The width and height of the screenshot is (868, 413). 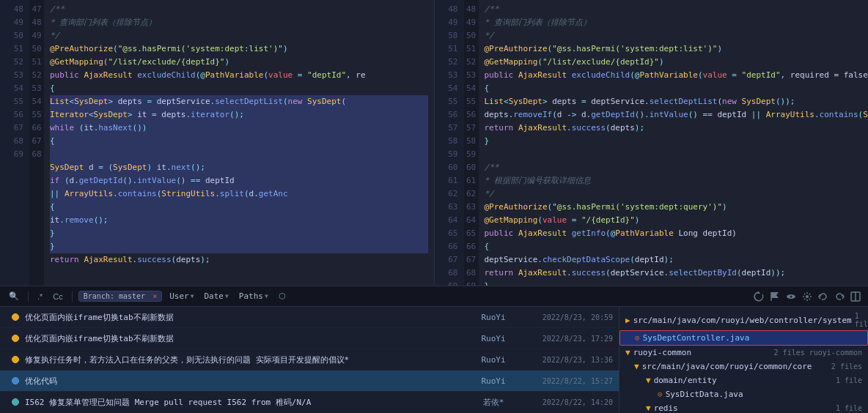 I want to click on commit-date: 2022/8/23, 13:36, so click(x=569, y=360).